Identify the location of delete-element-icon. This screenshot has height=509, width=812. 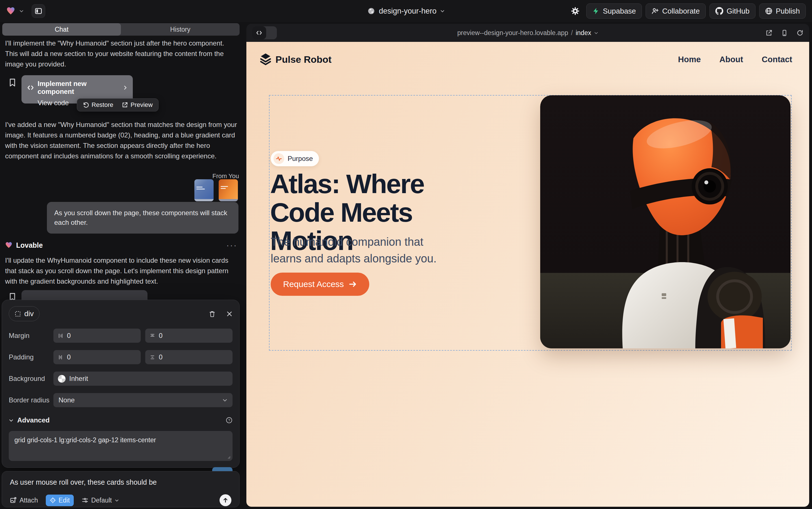
(212, 314).